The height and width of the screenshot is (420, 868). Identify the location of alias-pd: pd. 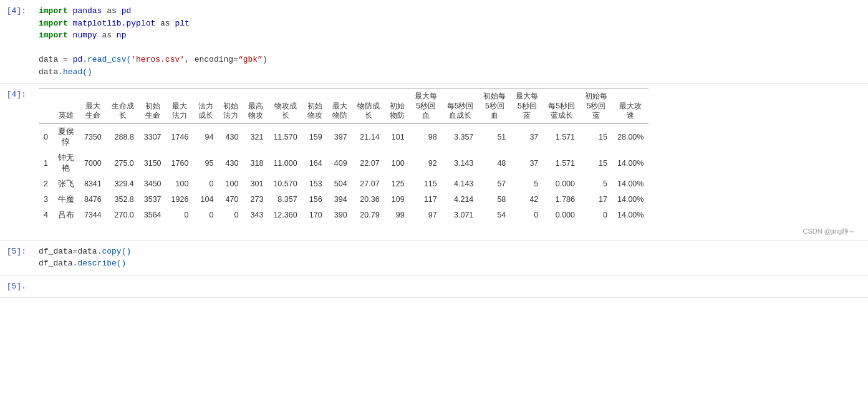
(127, 11).